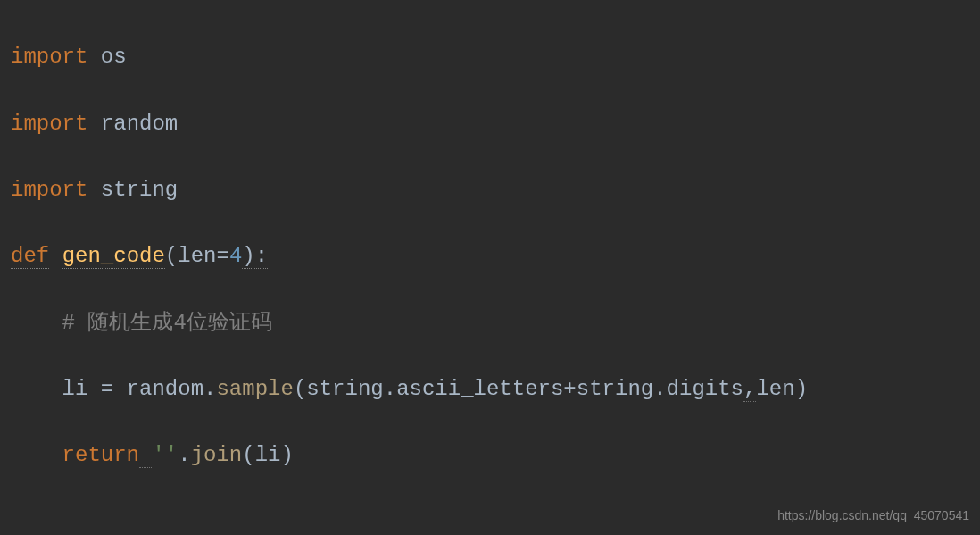  Describe the element at coordinates (255, 256) in the screenshot. I see `paren: ):` at that location.